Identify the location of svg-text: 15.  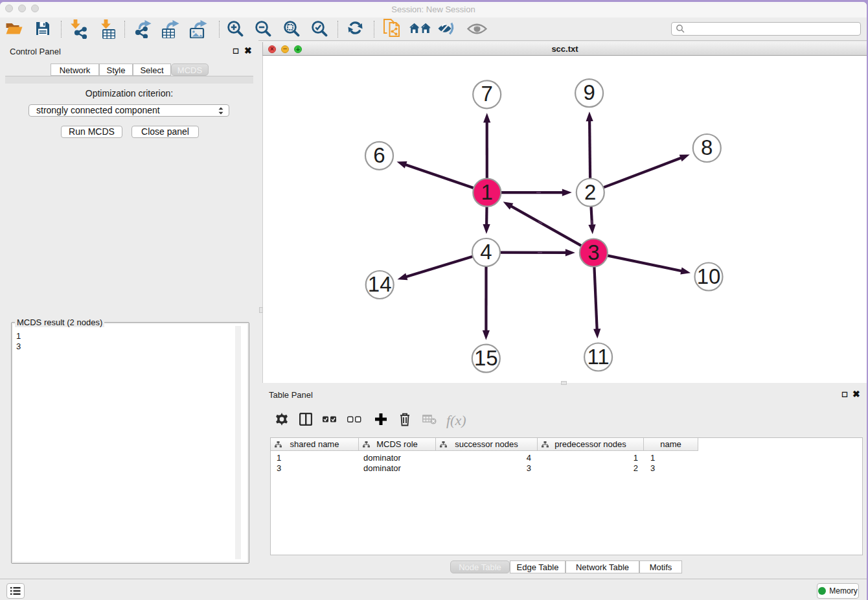
(486, 358).